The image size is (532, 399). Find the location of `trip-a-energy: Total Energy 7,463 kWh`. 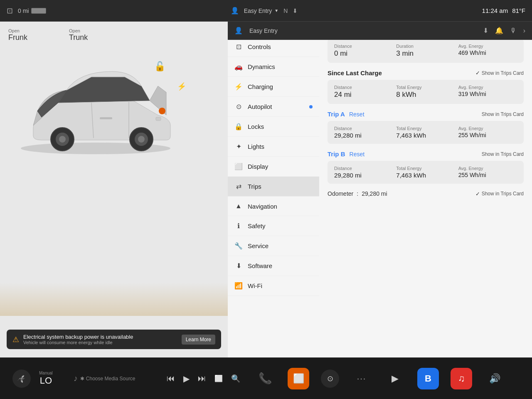

trip-a-energy: Total Energy 7,463 kWh is located at coordinates (426, 132).